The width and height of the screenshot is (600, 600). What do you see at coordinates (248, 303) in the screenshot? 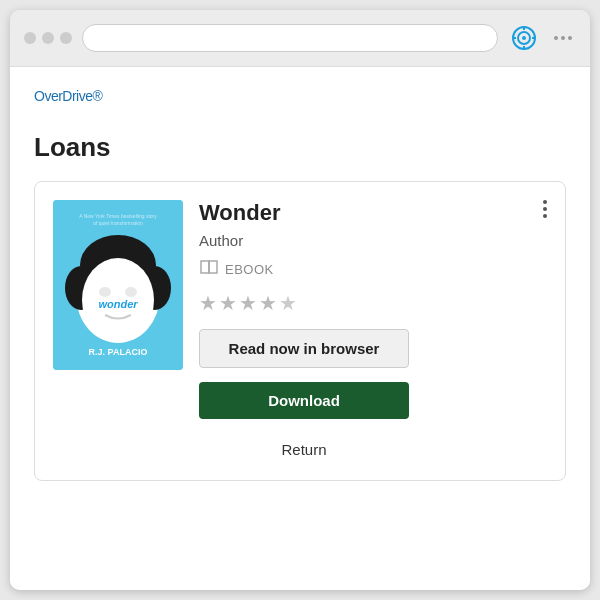
I see `star-3: ★` at bounding box center [248, 303].